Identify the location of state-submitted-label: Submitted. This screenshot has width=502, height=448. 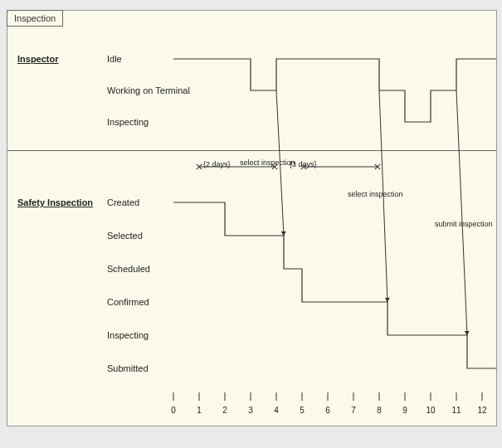
(128, 368).